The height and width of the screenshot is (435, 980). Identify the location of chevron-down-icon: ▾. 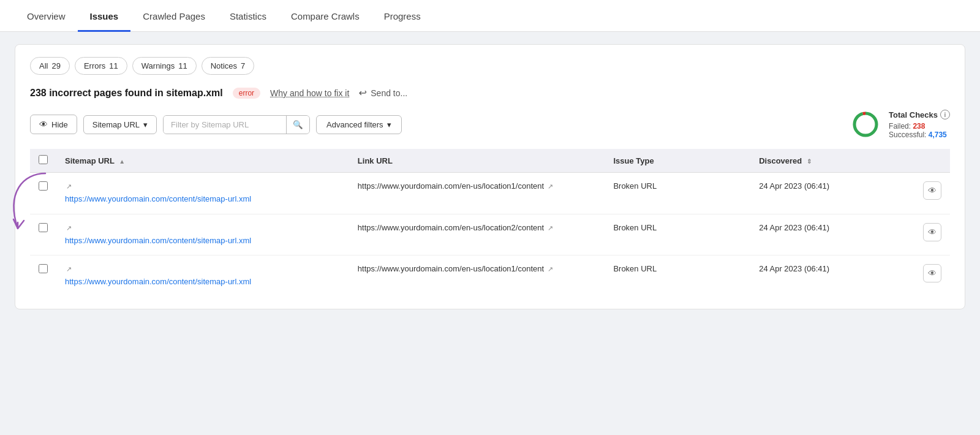
(146, 125).